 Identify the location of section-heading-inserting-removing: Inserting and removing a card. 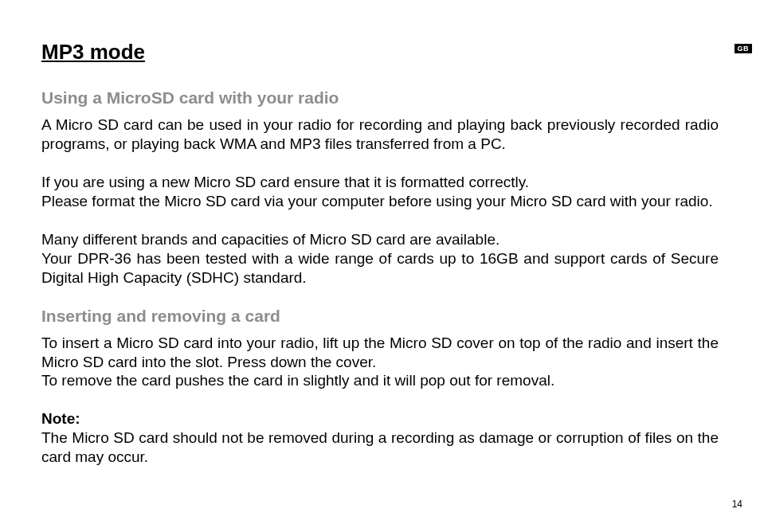
(380, 316).